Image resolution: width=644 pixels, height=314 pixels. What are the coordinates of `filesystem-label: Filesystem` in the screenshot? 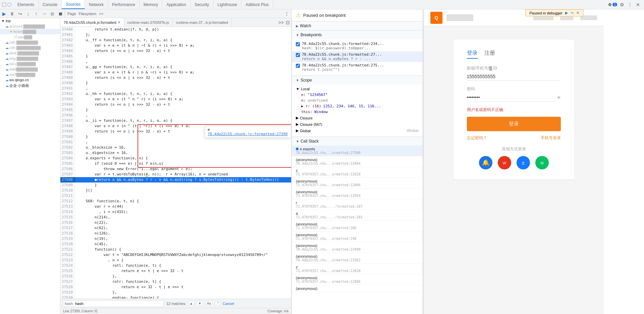 It's located at (88, 14).